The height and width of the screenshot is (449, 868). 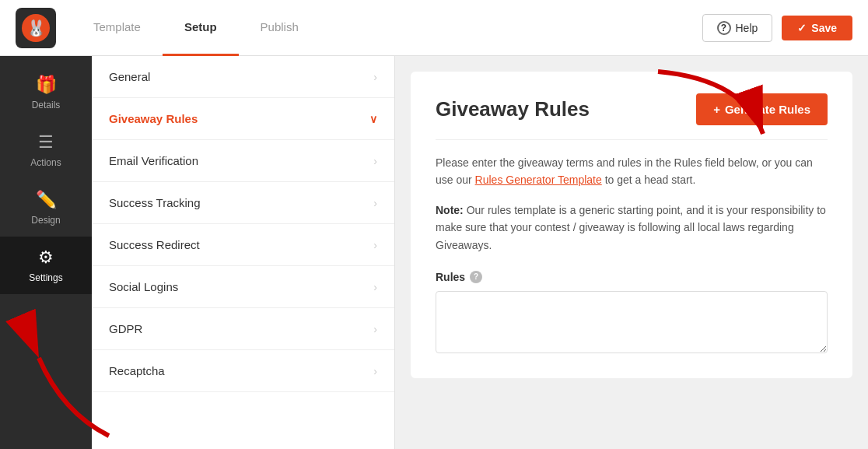 I want to click on secondary-item-general: General ›, so click(x=243, y=77).